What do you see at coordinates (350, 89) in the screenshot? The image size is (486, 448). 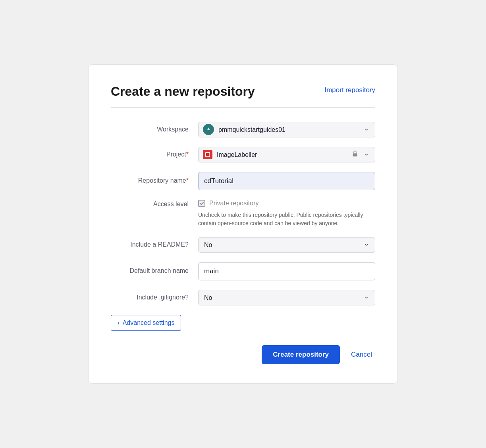 I see `import-repository-link: Import repository` at bounding box center [350, 89].